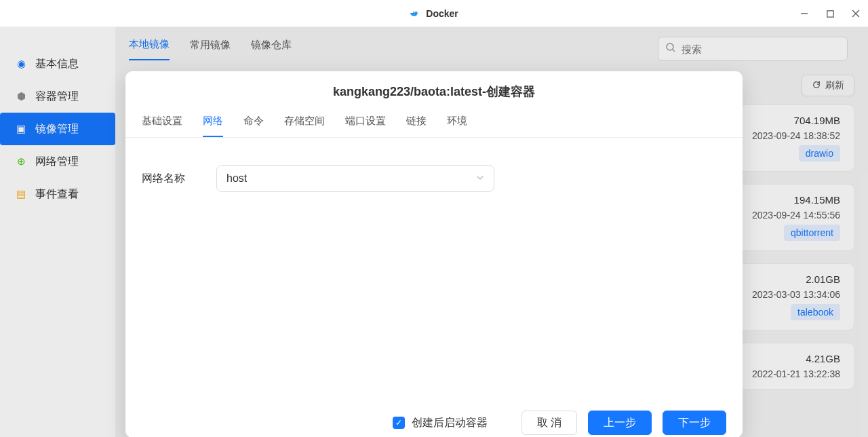 The height and width of the screenshot is (437, 868). I want to click on network-name-value: host, so click(237, 178).